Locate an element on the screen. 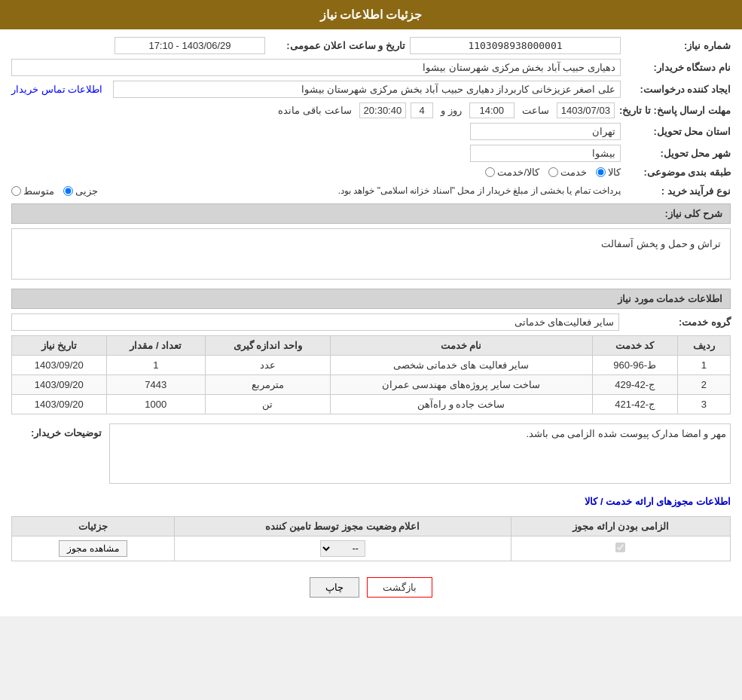 Image resolution: width=742 pixels, height=700 pixels. licenses-section: اطلاعات مجوزهای ارائه خدمت / کالا الزامی… is located at coordinates (371, 527).